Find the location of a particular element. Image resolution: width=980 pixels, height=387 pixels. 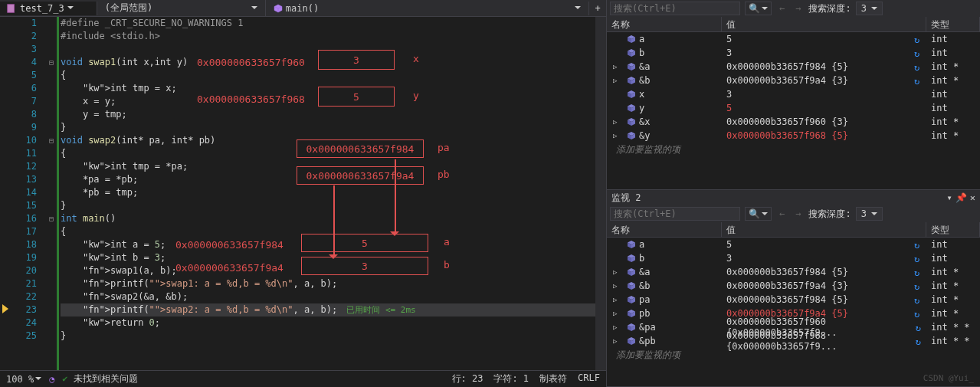

code-line: "kw">return 0; is located at coordinates (328, 323).